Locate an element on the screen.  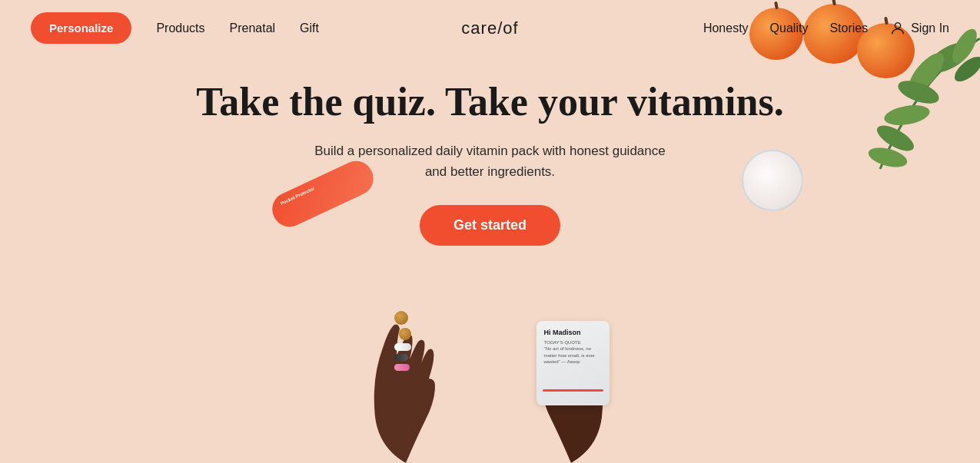
pill-white is located at coordinates (403, 347).